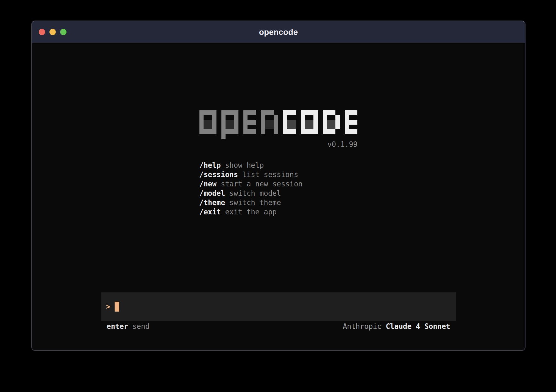  What do you see at coordinates (279, 130) in the screenshot?
I see `hero: v0.1.99 /help show help/sessions list se…` at bounding box center [279, 130].